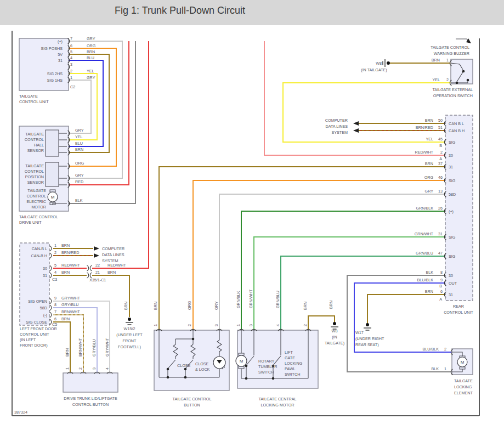  What do you see at coordinates (129, 335) in the screenshot?
I see `diagram-label: (UNDER LEFT` at bounding box center [129, 335].